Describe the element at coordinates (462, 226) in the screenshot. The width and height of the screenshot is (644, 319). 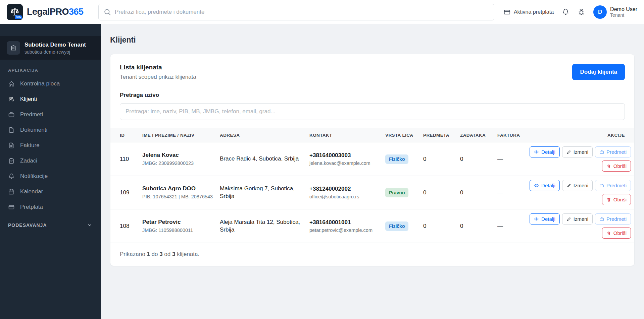
I see `tasks-count: 0` at that location.